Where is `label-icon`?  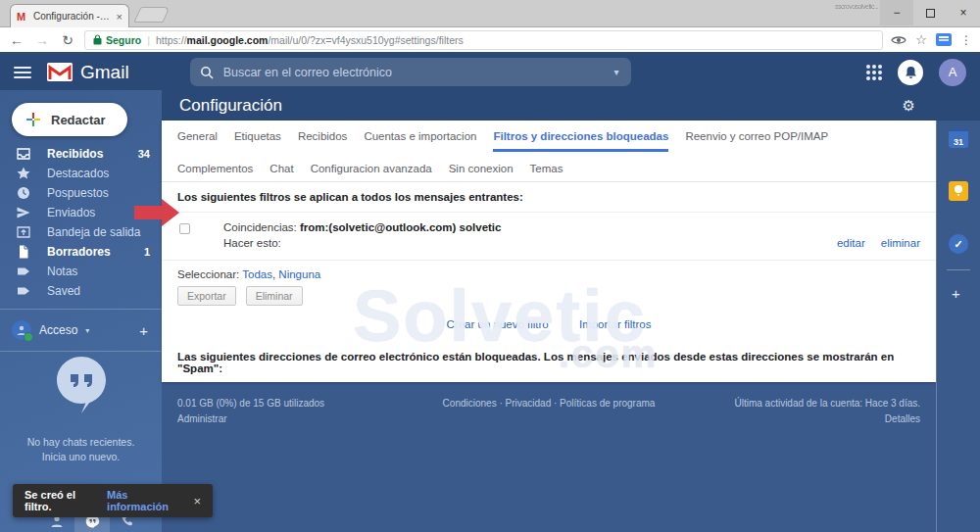 label-icon is located at coordinates (24, 291).